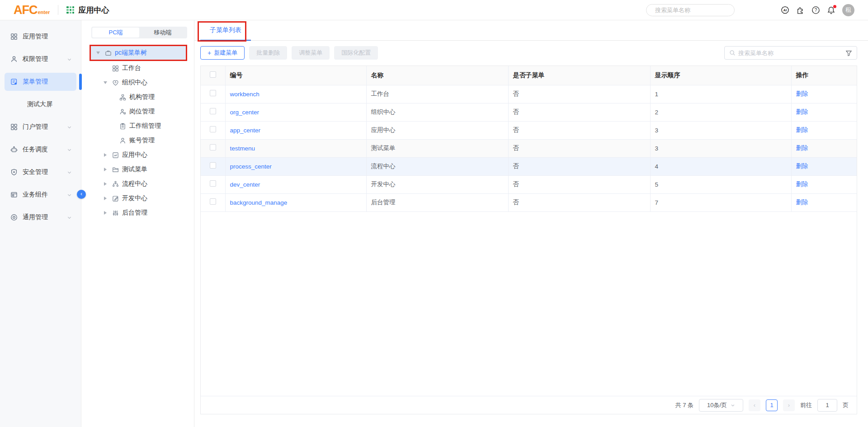  Describe the element at coordinates (41, 195) in the screenshot. I see `sidebar-item-business-components: 业务组件` at that location.